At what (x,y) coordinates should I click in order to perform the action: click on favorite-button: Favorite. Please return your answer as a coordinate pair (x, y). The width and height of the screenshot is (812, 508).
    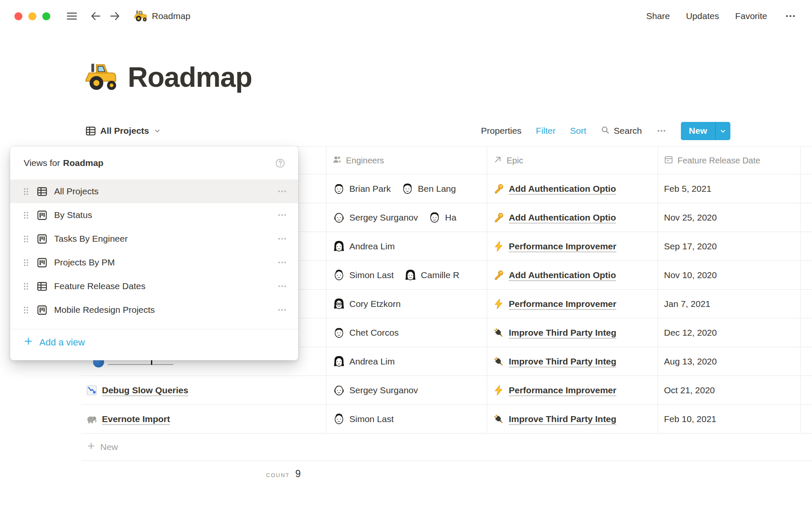
    Looking at the image, I should click on (751, 16).